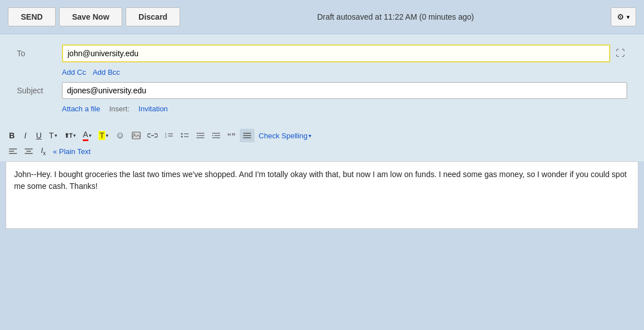 This screenshot has height=330, width=644. Describe the element at coordinates (107, 135) in the screenshot. I see `highlight-dropdown: ▾` at that location.